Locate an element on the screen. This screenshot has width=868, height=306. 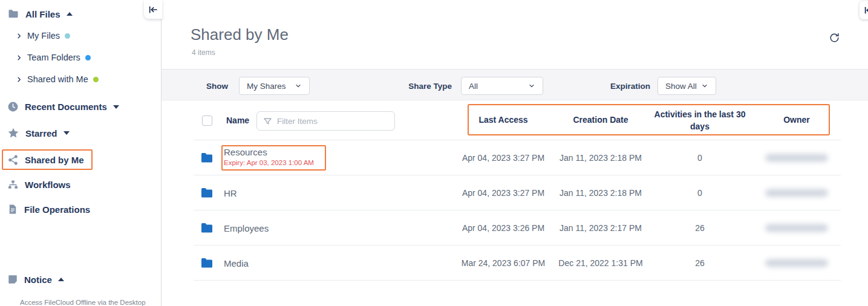
last-access-column-header: Last Access is located at coordinates (503, 120).